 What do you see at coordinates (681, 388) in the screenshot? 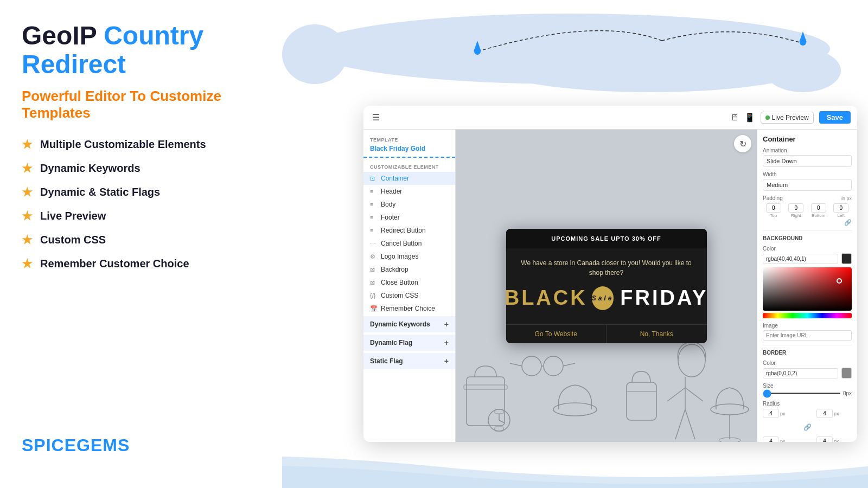
I see `sketch-right` at bounding box center [681, 388].